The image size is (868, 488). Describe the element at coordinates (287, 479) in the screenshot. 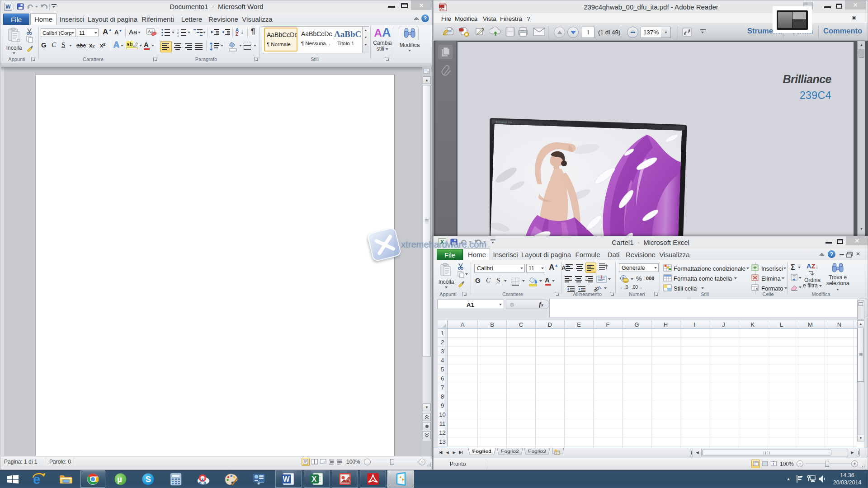

I see `svg-text: W` at that location.